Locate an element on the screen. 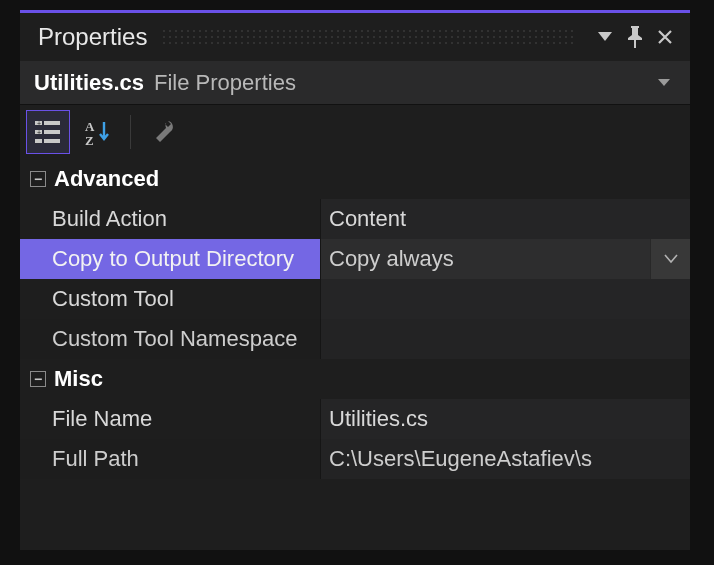  panel-title: Properties is located at coordinates (88, 37).